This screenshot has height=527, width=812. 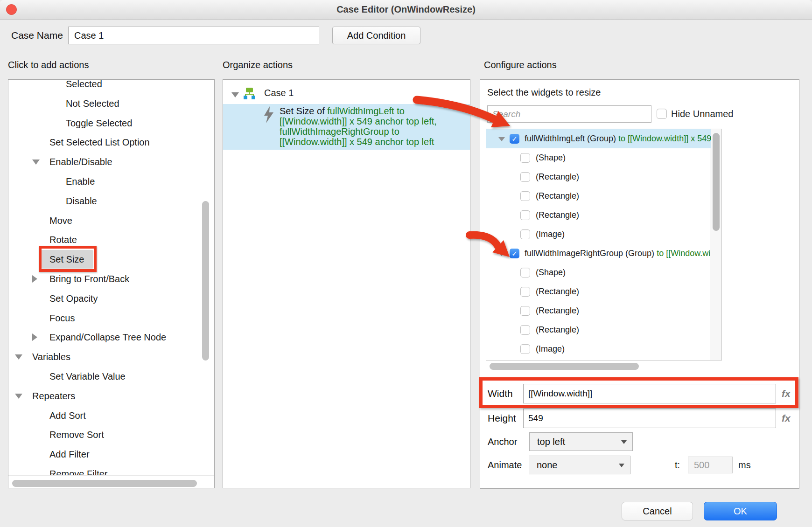 I want to click on action-item-add-sort: Add Sort, so click(x=112, y=416).